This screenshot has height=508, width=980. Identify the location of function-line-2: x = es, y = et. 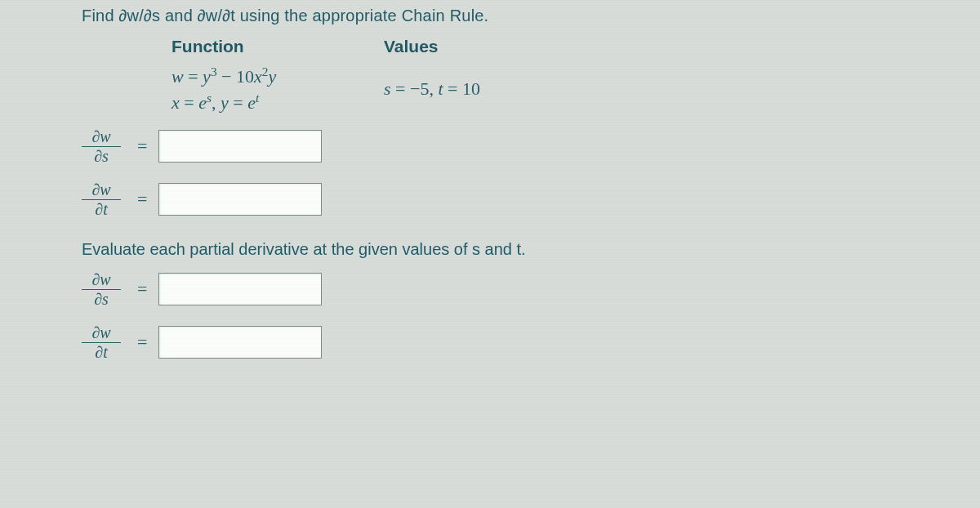
(278, 102).